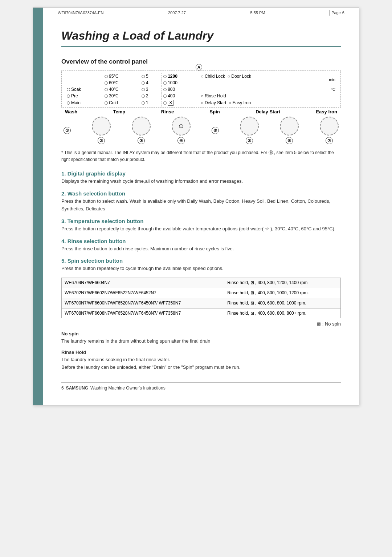 Image resolution: width=392 pixels, height=557 pixels. Describe the element at coordinates (282, 283) in the screenshot. I see `spin-options-1: Rinse hold, ⊠ , 400, 800, 1200, 1400 rpm` at that location.